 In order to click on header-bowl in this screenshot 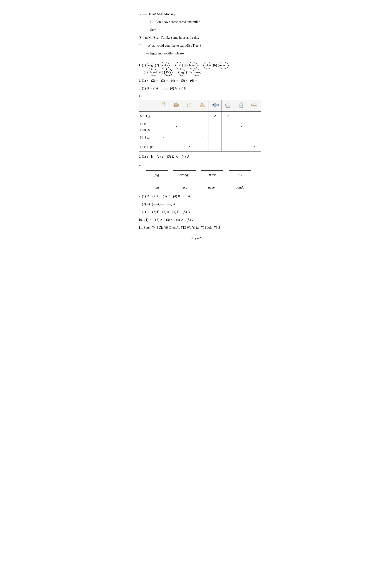, I will do `click(228, 106)`.